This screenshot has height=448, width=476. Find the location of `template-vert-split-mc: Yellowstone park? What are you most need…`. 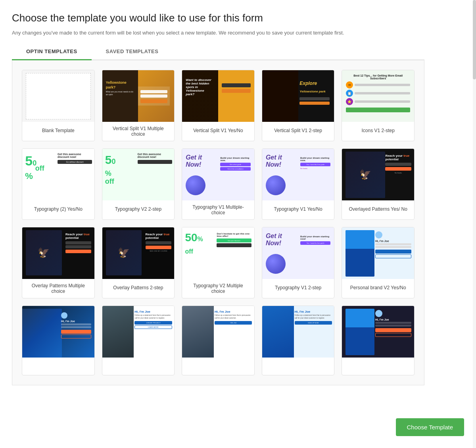

template-vert-split-mc: Yellowstone park? What are you most need… is located at coordinates (138, 106).